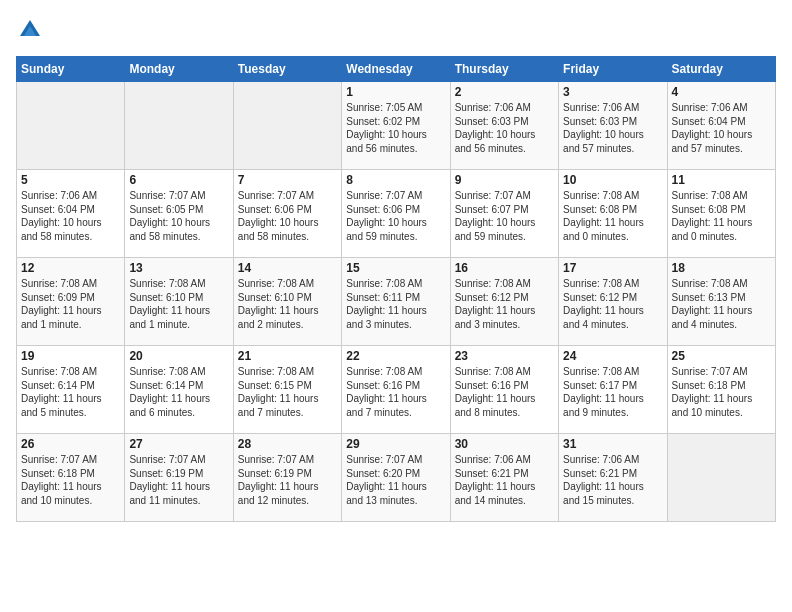  Describe the element at coordinates (396, 128) in the screenshot. I see `day-info: Sunrise: 7:05 AM Sunset: 6:02 PM Dayligh…` at that location.